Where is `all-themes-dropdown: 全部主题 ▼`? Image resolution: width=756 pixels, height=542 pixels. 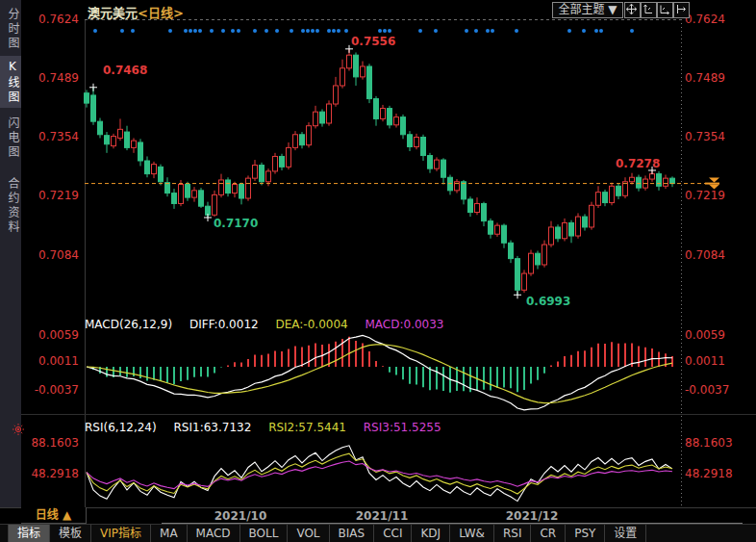 all-themes-dropdown: 全部主题 ▼ is located at coordinates (588, 10).